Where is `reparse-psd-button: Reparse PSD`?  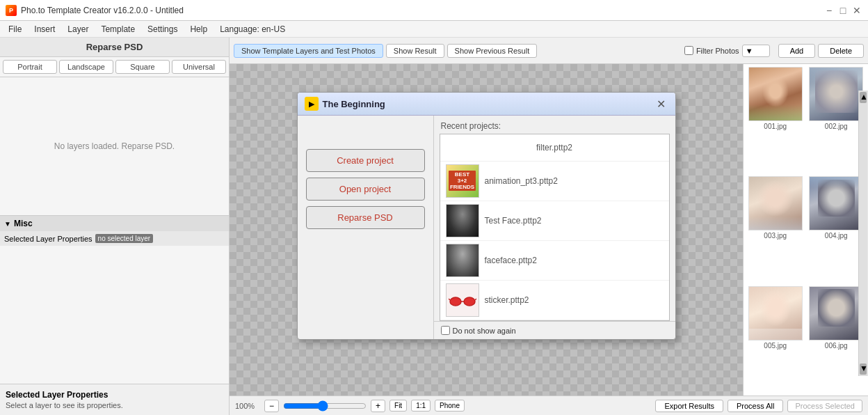
reparse-psd-button: Reparse PSD is located at coordinates (366, 217).